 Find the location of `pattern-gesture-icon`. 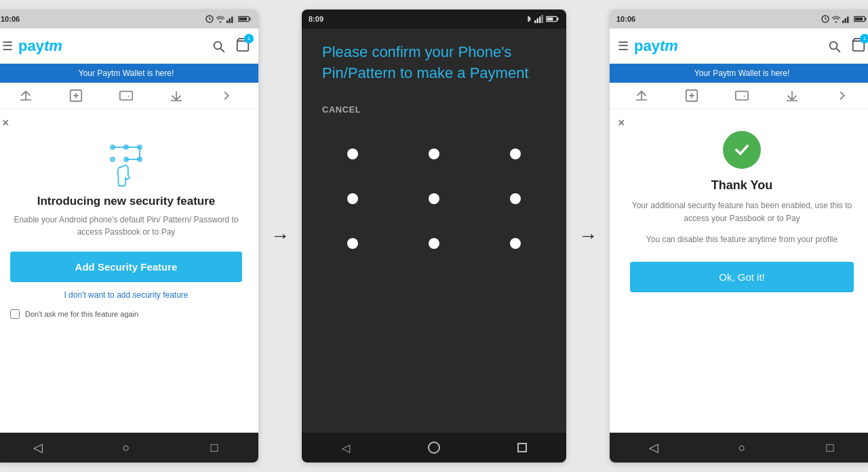

pattern-gesture-icon is located at coordinates (126, 161).